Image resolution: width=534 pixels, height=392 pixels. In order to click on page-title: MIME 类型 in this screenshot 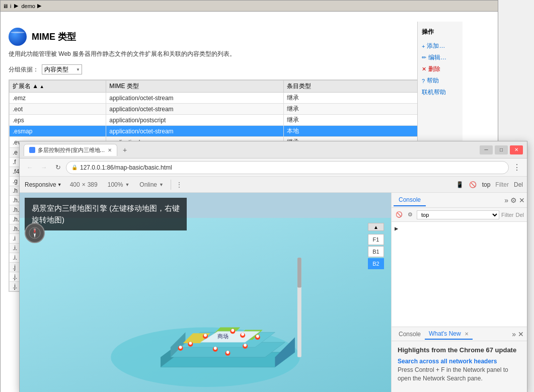, I will do `click(54, 37)`.